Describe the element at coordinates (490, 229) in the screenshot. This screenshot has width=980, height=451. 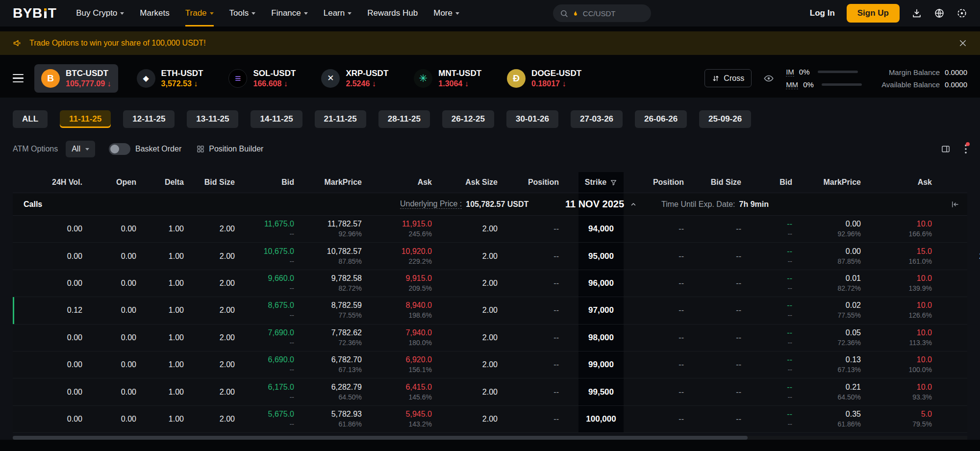
I see `option-row: 0.00 0.00 1.00 2.00 11,675.0-- 11,782.57…` at that location.